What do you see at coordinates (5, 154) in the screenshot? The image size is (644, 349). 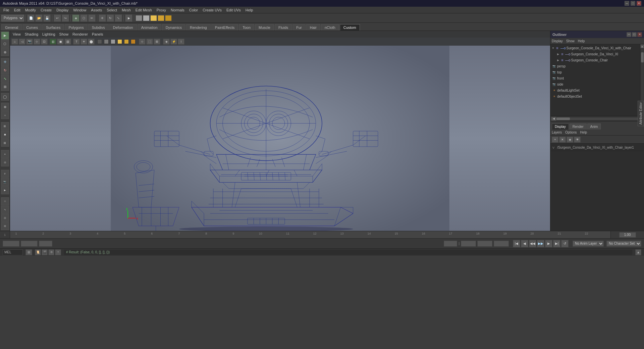 I see `tool-poly-count: ≡` at bounding box center [5, 154].